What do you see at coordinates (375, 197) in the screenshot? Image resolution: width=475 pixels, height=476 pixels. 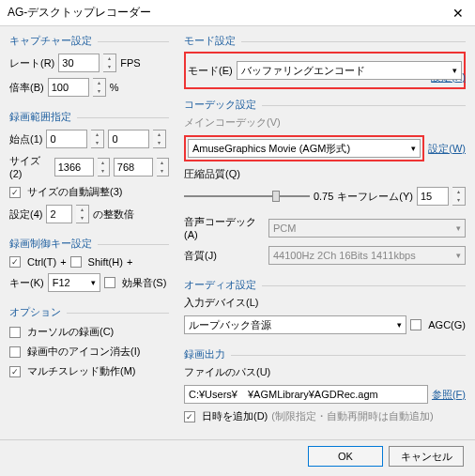 I see `keyframe-label: キーフレーム(Y)` at bounding box center [375, 197].